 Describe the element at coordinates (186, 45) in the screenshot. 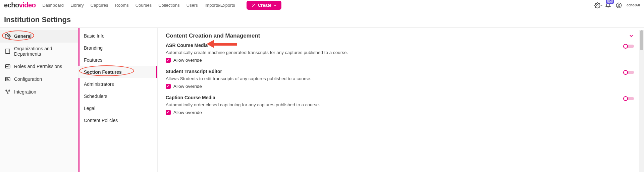

I see `feature-title: ASR Course Media` at that location.